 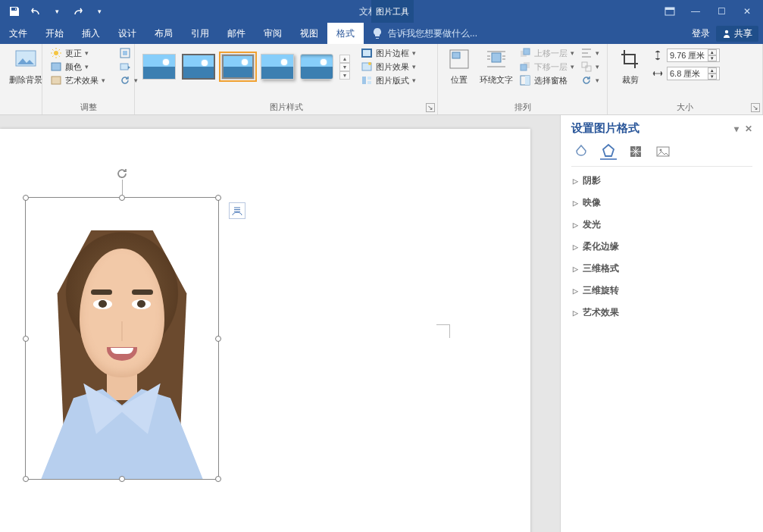 I want to click on close-button: ✕, so click(x=747, y=11).